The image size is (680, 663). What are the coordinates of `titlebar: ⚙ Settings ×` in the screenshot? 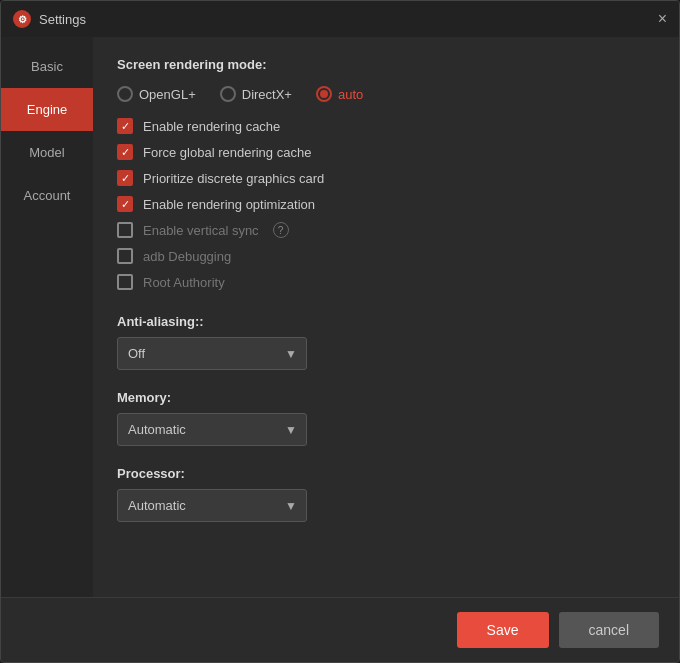 It's located at (340, 19).